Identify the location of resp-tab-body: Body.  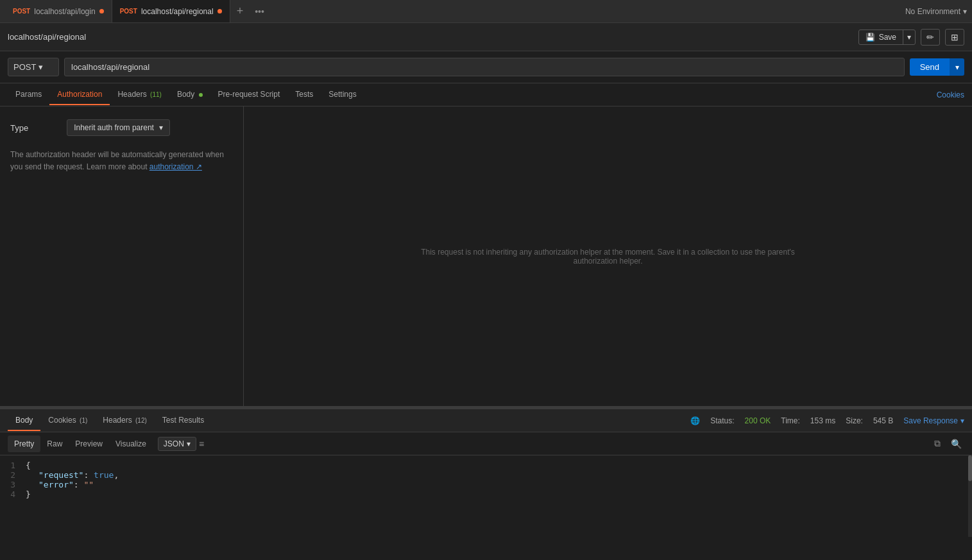
(24, 421).